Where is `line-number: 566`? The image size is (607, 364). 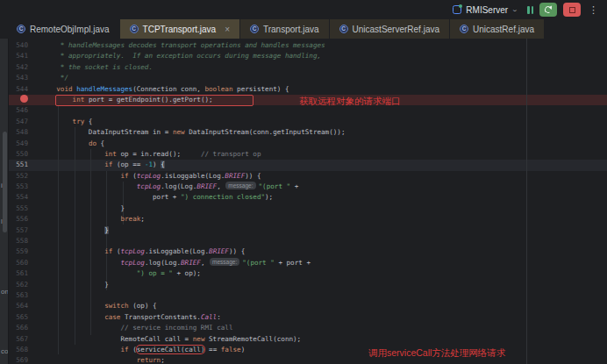
line-number: 566 is located at coordinates (25, 328).